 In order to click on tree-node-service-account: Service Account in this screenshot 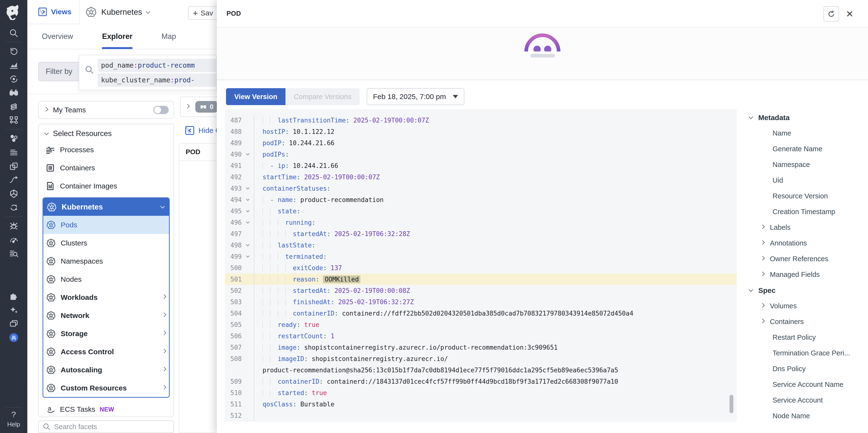, I will do `click(802, 400)`.